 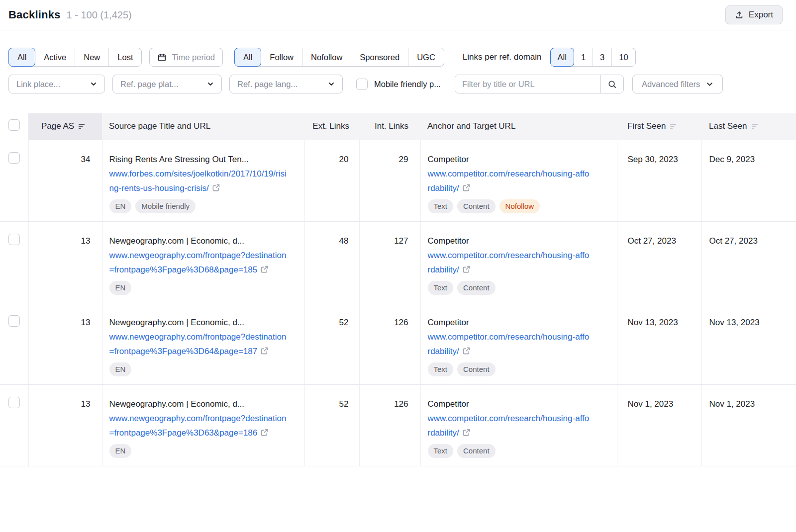 I want to click on export-button: Export, so click(x=754, y=15).